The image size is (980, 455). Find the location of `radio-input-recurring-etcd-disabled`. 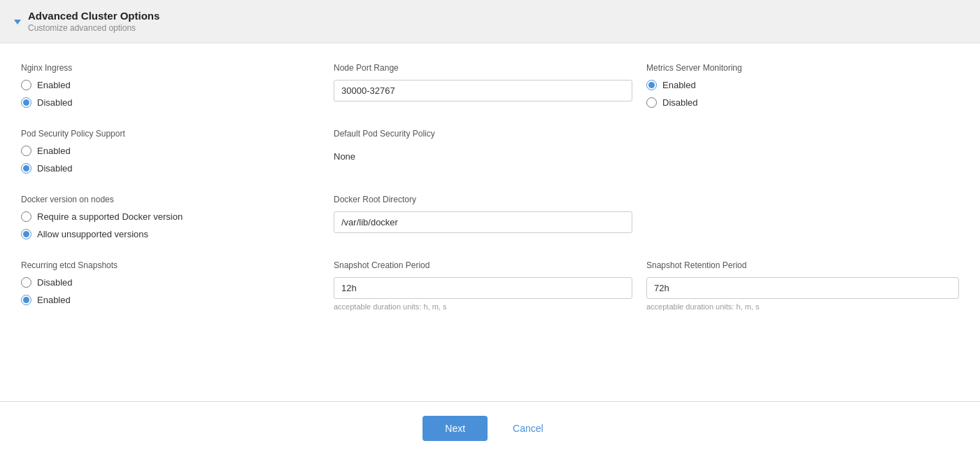

radio-input-recurring-etcd-disabled is located at coordinates (27, 283).